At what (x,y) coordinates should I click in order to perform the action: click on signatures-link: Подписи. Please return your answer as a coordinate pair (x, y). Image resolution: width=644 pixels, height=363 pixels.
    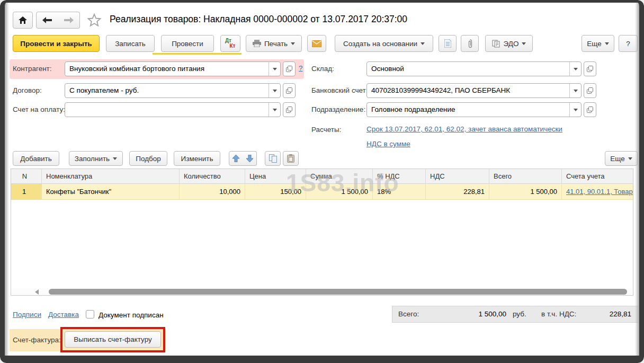
    Looking at the image, I should click on (27, 315).